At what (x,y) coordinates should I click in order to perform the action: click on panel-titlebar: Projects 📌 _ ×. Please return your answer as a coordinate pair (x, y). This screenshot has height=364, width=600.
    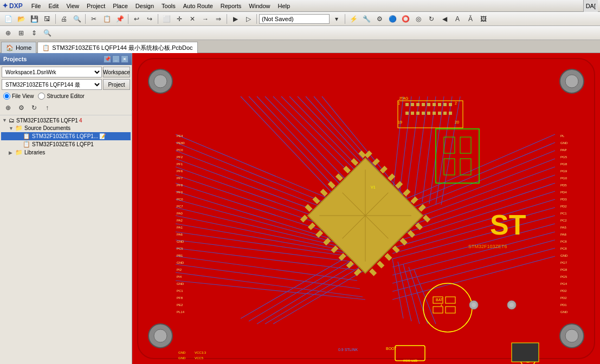
    Looking at the image, I should click on (66, 59).